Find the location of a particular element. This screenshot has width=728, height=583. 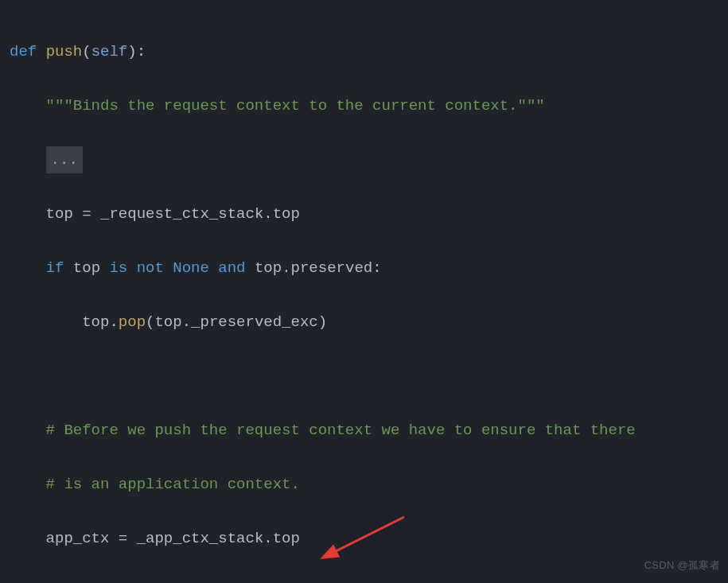

keyword-def: def is located at coordinates (23, 52).